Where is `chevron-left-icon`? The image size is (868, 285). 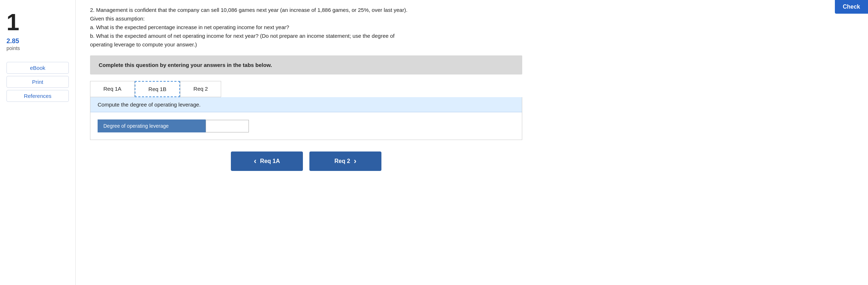
chevron-left-icon is located at coordinates (255, 161).